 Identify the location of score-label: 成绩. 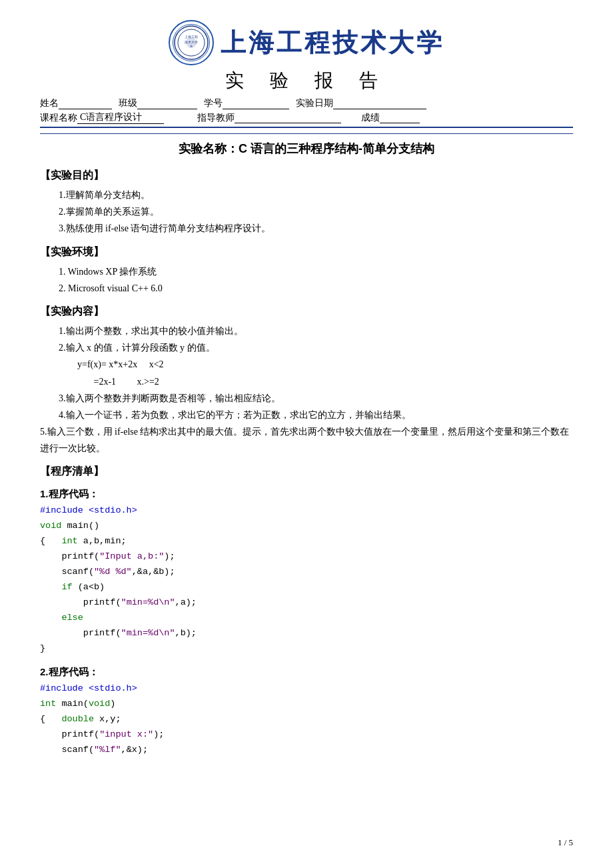
(370, 118).